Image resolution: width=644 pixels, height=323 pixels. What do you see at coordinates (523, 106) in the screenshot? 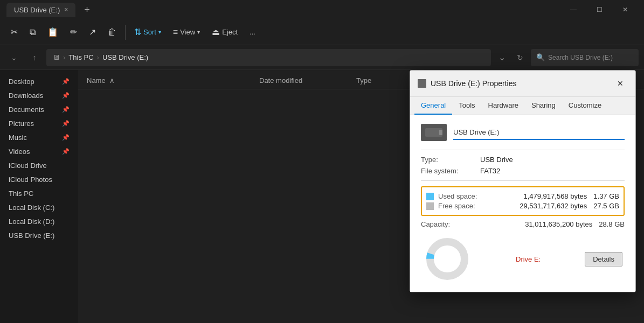
I see `dialog-tabs: General Tools Hardware Sharing Customize` at bounding box center [523, 106].